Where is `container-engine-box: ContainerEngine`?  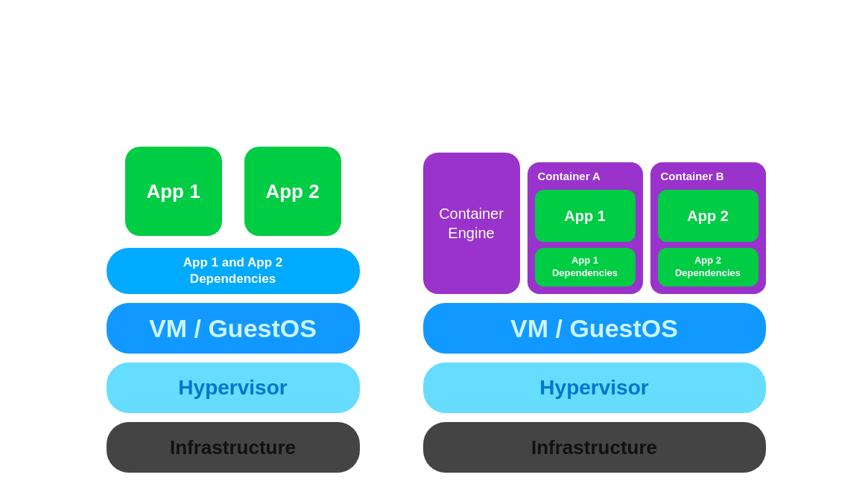 container-engine-box: ContainerEngine is located at coordinates (472, 223).